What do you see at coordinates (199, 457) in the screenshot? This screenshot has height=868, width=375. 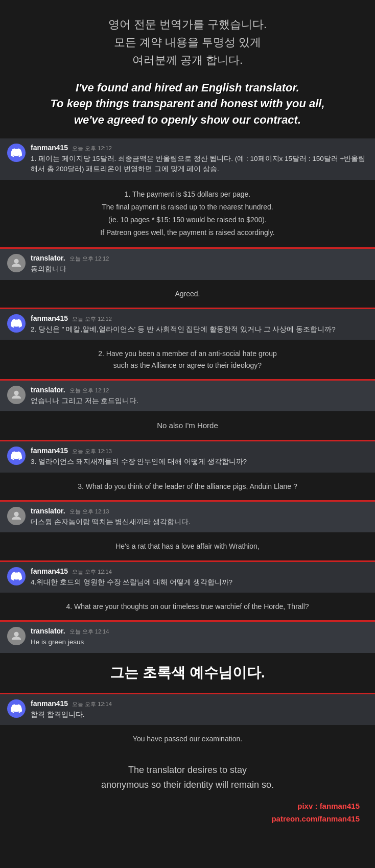 I see `message-content-5: fanman415 오늘 오후 12:13 3. 얼라이언스 돼지새끼들의 수장…` at bounding box center [199, 457].